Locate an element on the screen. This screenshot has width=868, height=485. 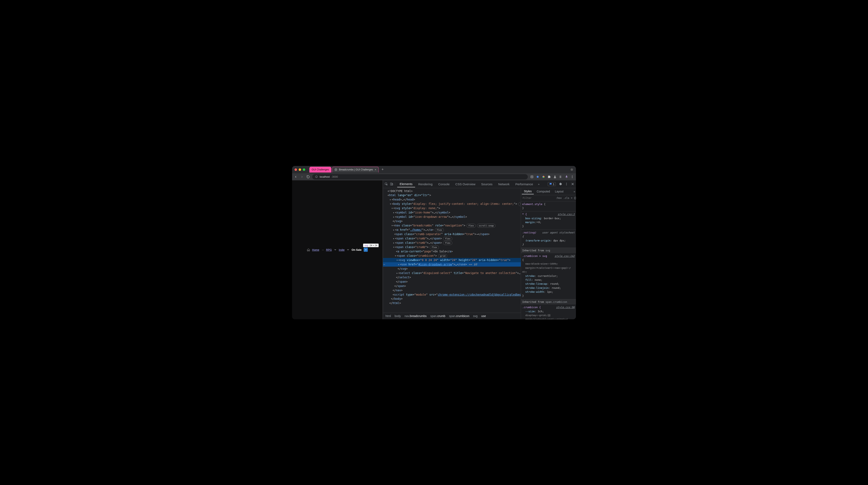
more-styles-tabs-icon: » is located at coordinates (574, 192).